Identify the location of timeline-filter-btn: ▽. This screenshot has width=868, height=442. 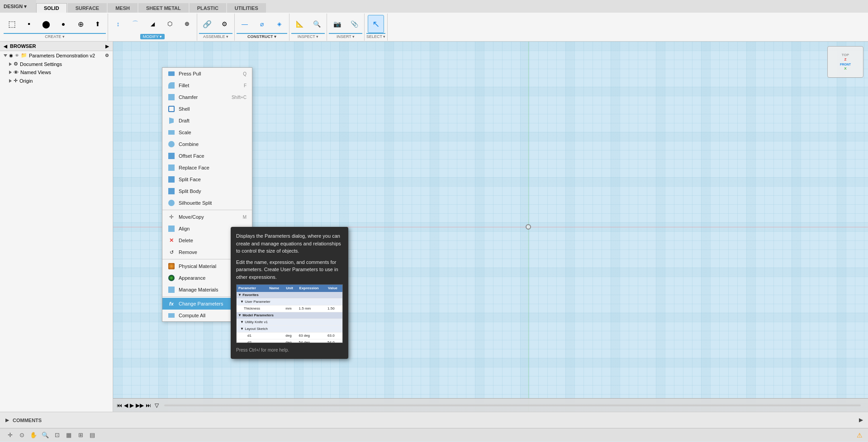
(157, 405).